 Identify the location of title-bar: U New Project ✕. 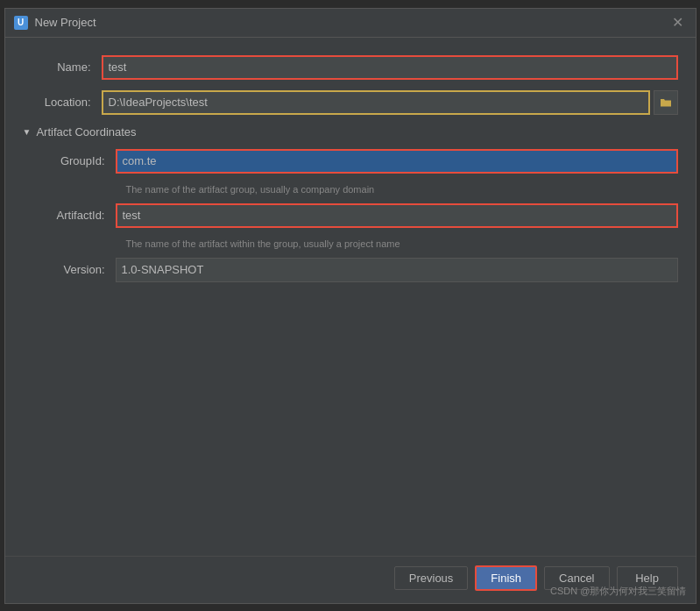
(350, 23).